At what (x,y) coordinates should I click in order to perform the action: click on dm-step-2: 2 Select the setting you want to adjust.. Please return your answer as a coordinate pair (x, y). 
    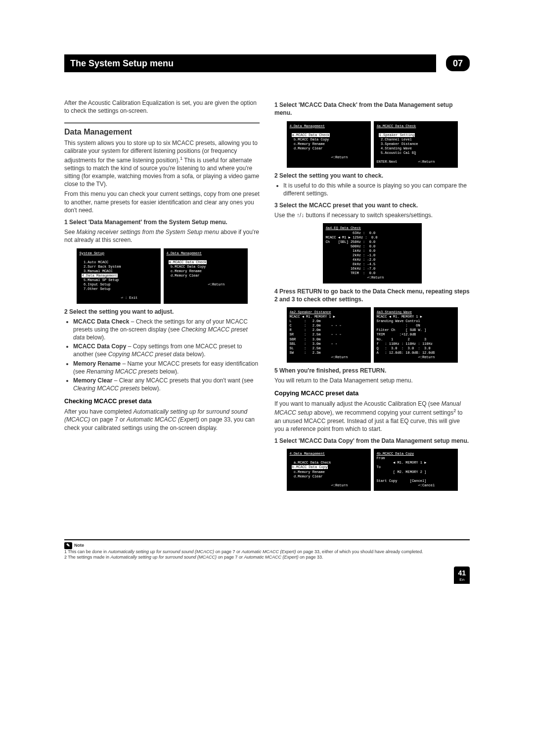
    Looking at the image, I should click on (162, 312).